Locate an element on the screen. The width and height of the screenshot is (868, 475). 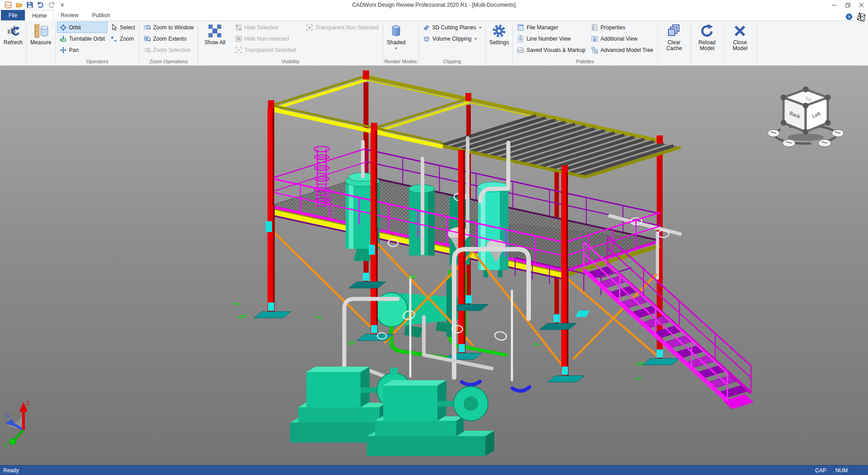
volume-clipping-button: Volume Clipping▾ is located at coordinates (452, 39).